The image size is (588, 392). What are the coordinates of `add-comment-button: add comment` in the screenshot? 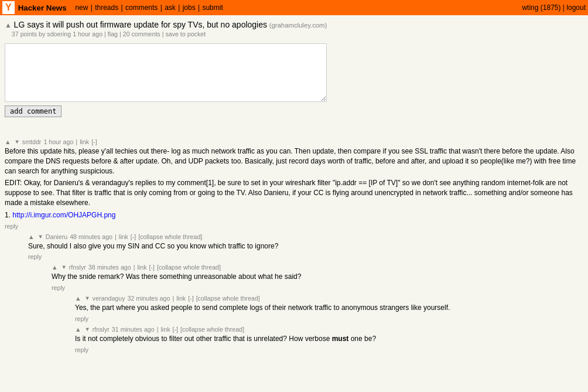 It's located at (33, 111).